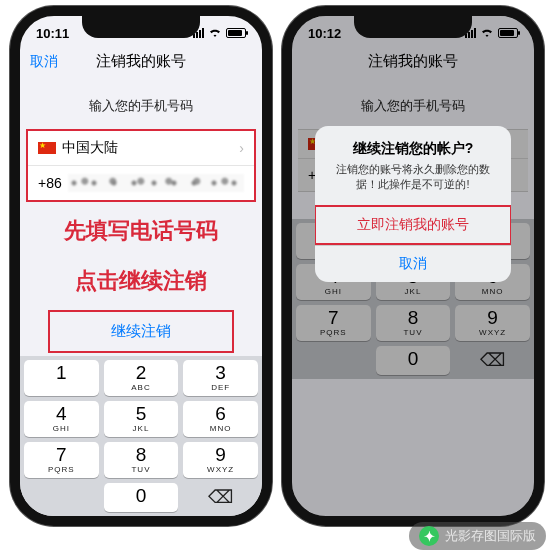  What do you see at coordinates (62, 498) in the screenshot?
I see `key-blank` at bounding box center [62, 498].